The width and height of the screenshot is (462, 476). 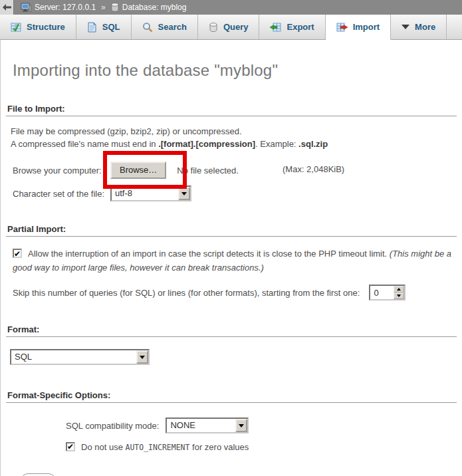 I want to click on file-hint-line2-prefix: A compressed file's name must end in, so click(x=84, y=144).